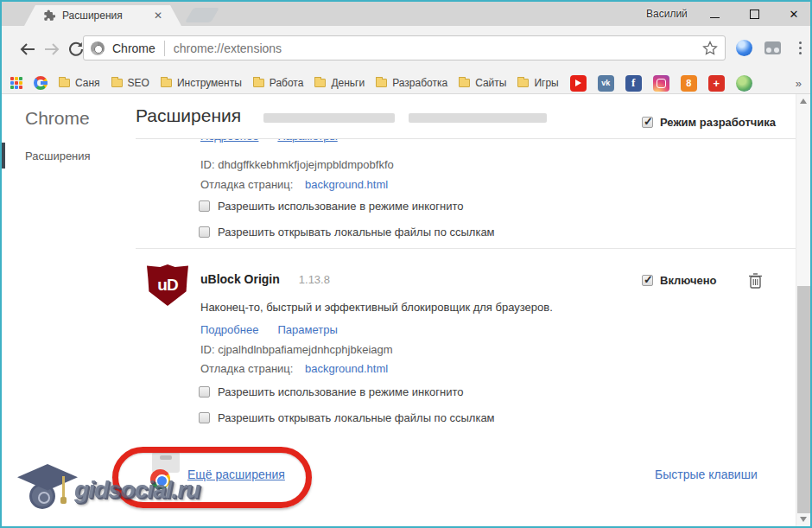  I want to click on extension-name: uBlock Origin, so click(240, 279).